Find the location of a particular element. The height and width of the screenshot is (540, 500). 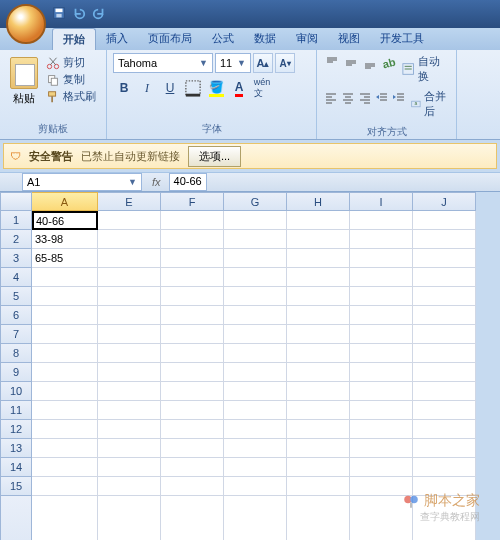

format-painter-button: 格式刷 is located at coordinates (71, 96).